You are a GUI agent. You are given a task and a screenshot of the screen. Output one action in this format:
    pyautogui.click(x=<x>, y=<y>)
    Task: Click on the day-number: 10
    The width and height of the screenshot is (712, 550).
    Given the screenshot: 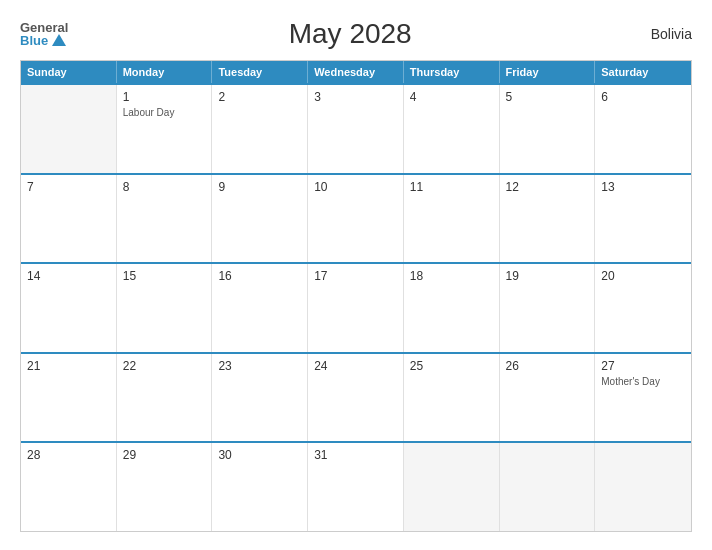 What is the action you would take?
    pyautogui.click(x=356, y=187)
    